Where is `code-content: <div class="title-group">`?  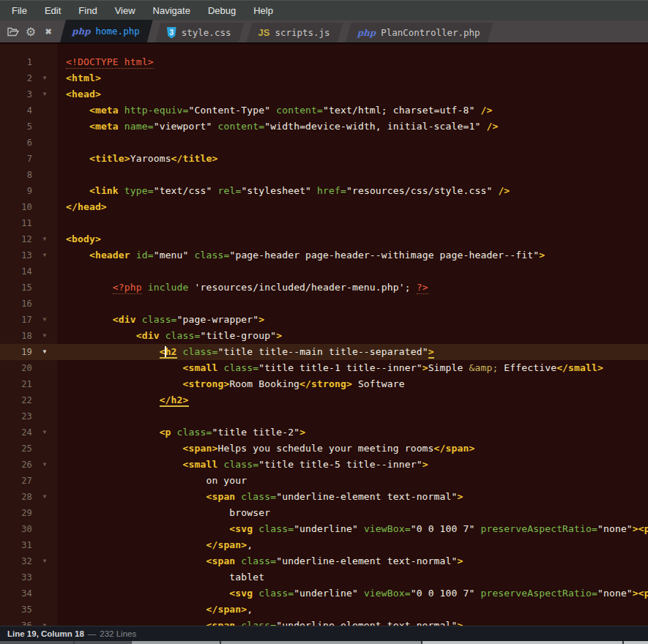 code-content: <div class="title-group"> is located at coordinates (174, 336).